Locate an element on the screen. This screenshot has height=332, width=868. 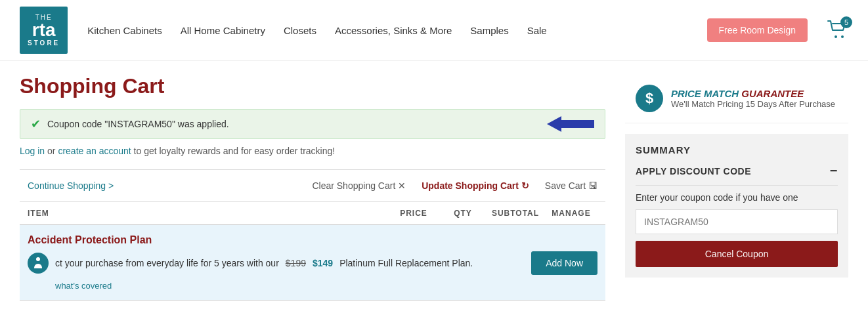
header-price: PRICE is located at coordinates (414, 213).